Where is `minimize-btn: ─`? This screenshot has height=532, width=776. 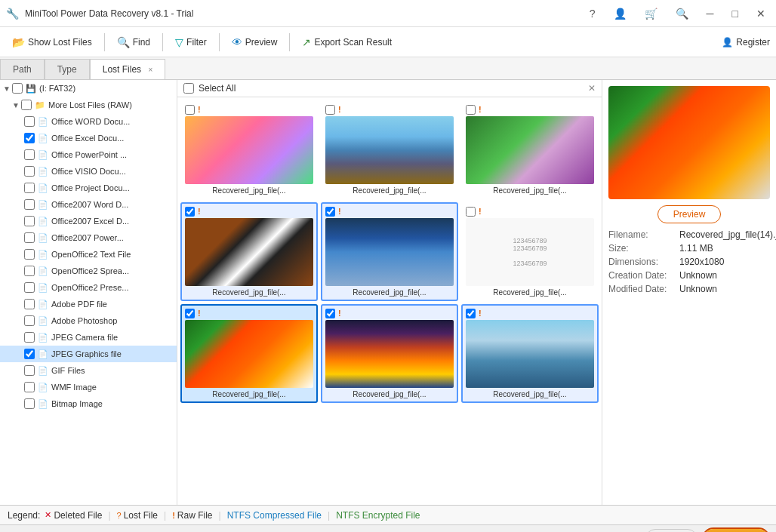
minimize-btn: ─ is located at coordinates (710, 14).